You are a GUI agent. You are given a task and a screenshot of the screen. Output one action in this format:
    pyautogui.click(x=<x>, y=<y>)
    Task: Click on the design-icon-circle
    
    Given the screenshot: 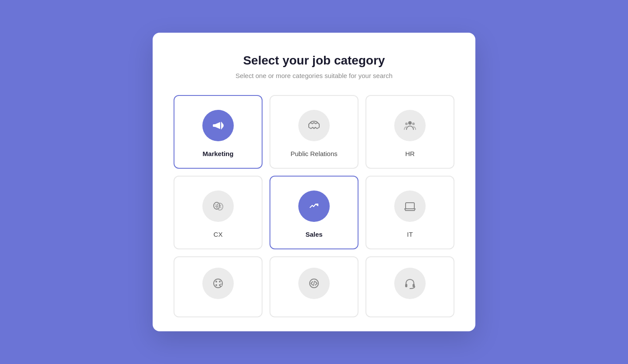 What is the action you would take?
    pyautogui.click(x=218, y=283)
    